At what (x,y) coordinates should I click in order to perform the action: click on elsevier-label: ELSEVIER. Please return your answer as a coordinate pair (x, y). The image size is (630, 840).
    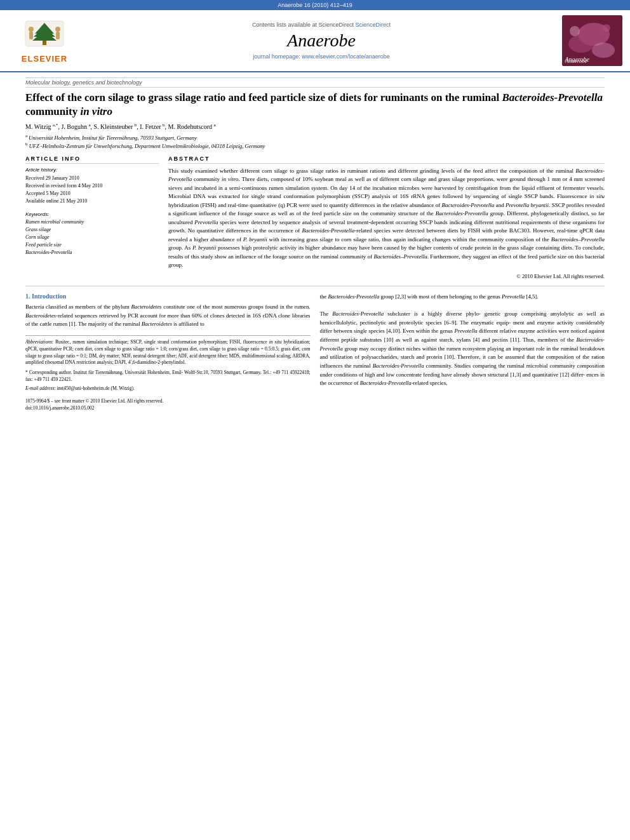
    Looking at the image, I should click on (44, 58).